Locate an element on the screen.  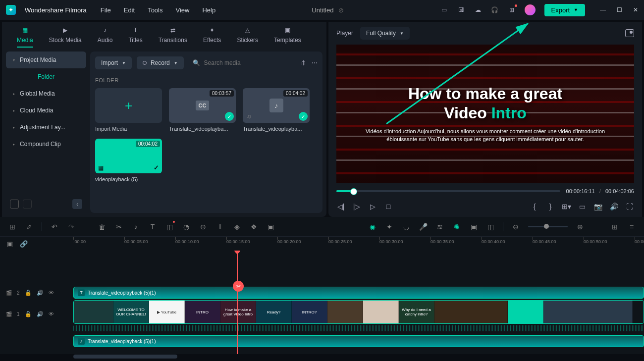
prev-frame-icon: ◁| is located at coordinates (341, 206).